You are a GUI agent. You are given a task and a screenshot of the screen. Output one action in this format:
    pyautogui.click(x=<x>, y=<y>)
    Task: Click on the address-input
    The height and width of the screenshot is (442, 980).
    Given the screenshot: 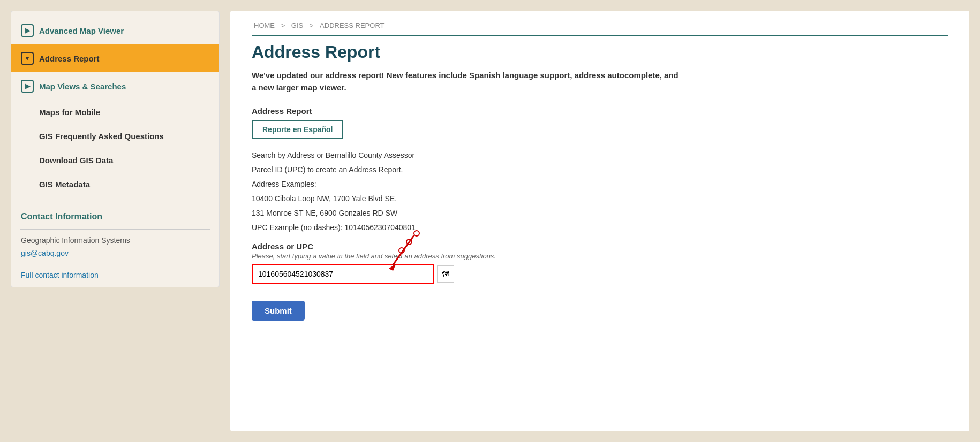 What is the action you would take?
    pyautogui.click(x=343, y=274)
    